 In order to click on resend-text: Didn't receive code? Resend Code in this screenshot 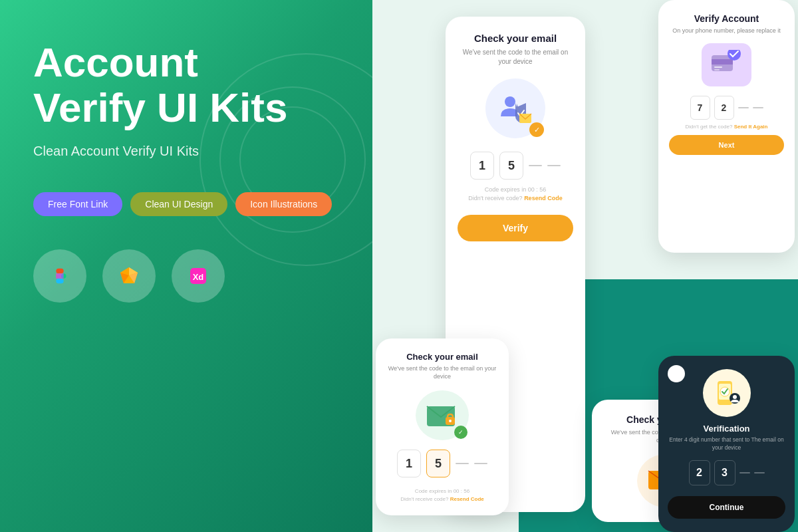, I will do `click(515, 198)`.